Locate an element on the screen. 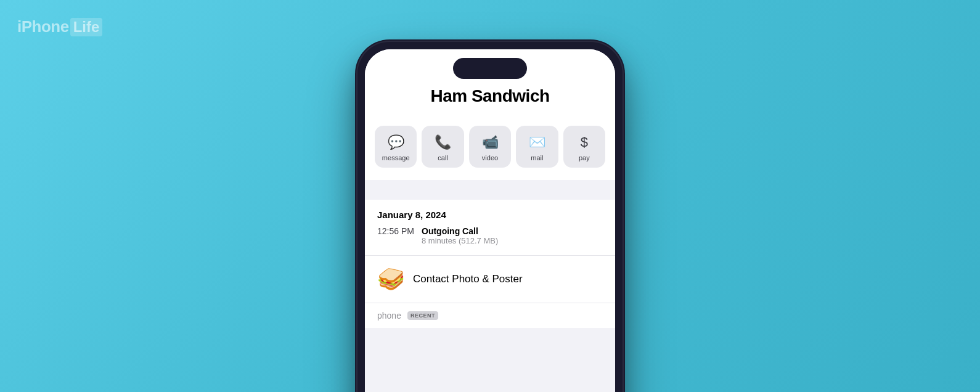 The width and height of the screenshot is (980, 392). video-icon: 📹 is located at coordinates (491, 142).